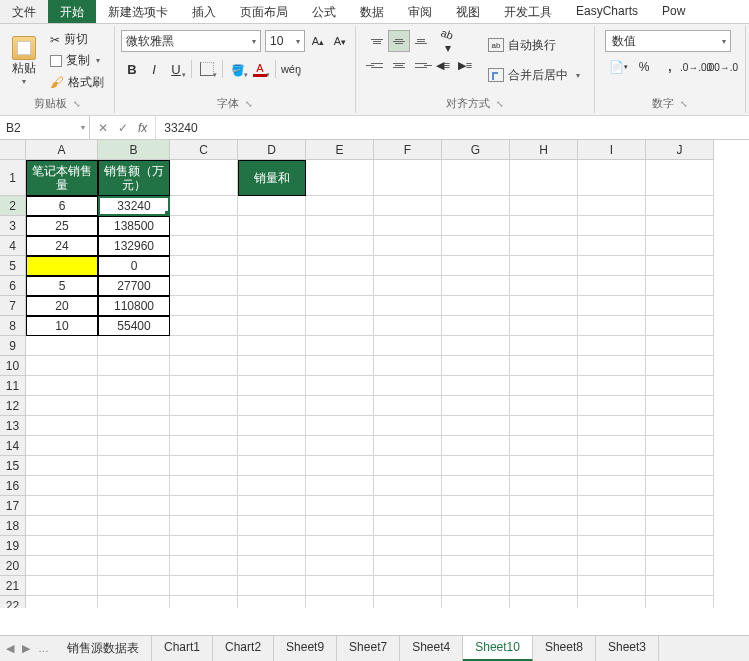 This screenshot has height=661, width=749. I want to click on cell-G21, so click(476, 586).